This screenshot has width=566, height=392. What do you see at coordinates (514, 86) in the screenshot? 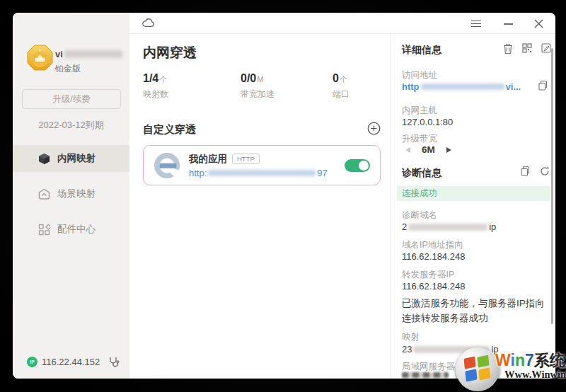
I see `access-suffix: vi...` at bounding box center [514, 86].